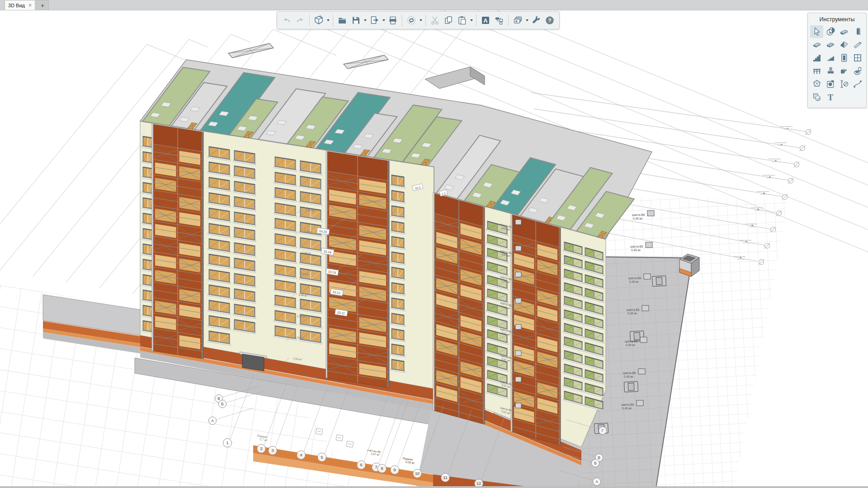 Image resolution: width=868 pixels, height=488 pixels. What do you see at coordinates (858, 58) in the screenshot?
I see `window-tool-icon` at bounding box center [858, 58].